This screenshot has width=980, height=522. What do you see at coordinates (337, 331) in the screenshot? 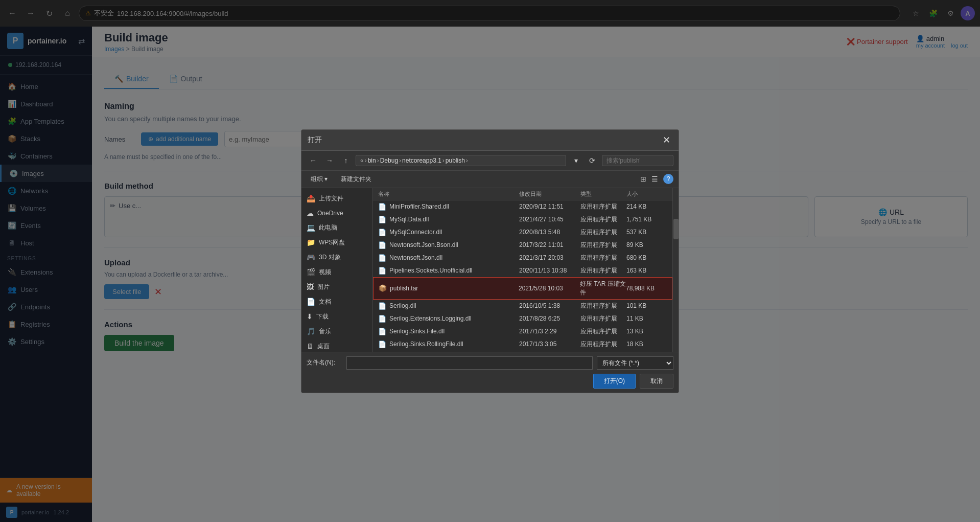
I see `sidebar-music: 🎵 音乐` at bounding box center [337, 331].